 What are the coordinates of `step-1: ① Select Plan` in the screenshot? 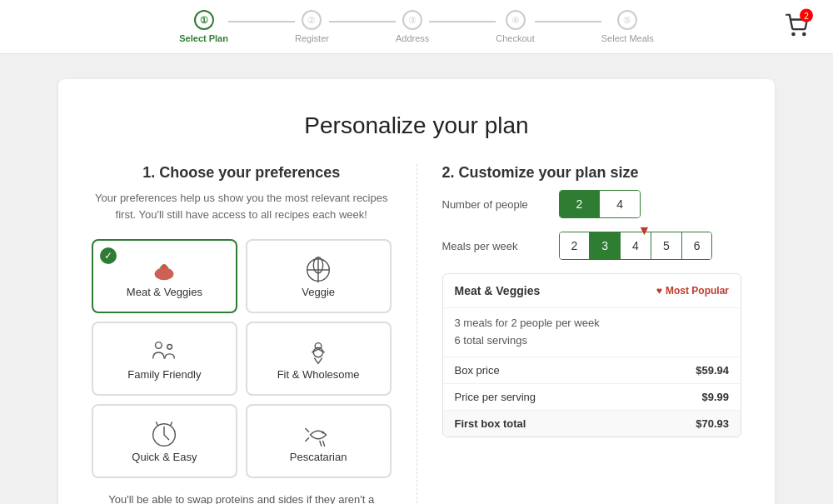 It's located at (203, 27).